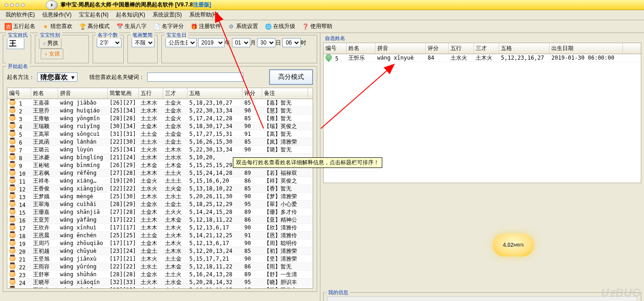 The height and width of the screenshot is (301, 644). I want to click on table-row: 6王岚函wáng lánhán[22][30]土土水土金土5,16,26,15,…, so click(160, 142).